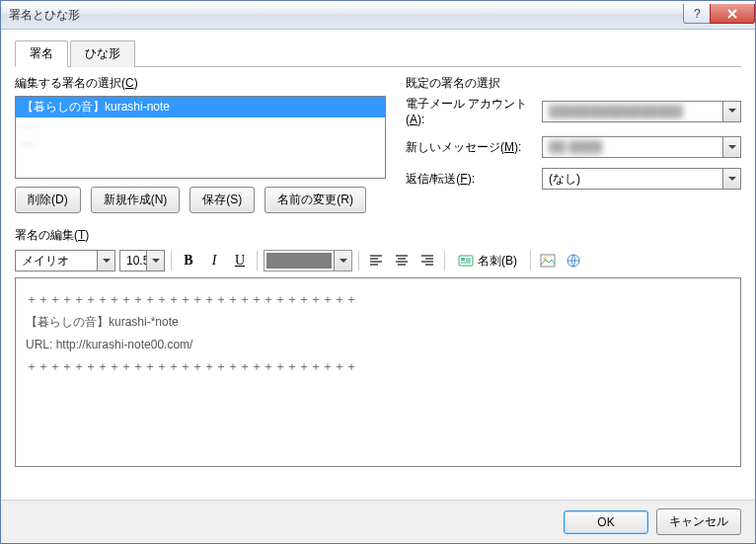  Describe the element at coordinates (470, 180) in the screenshot. I see `reply-label: 返信/転送(F):` at that location.